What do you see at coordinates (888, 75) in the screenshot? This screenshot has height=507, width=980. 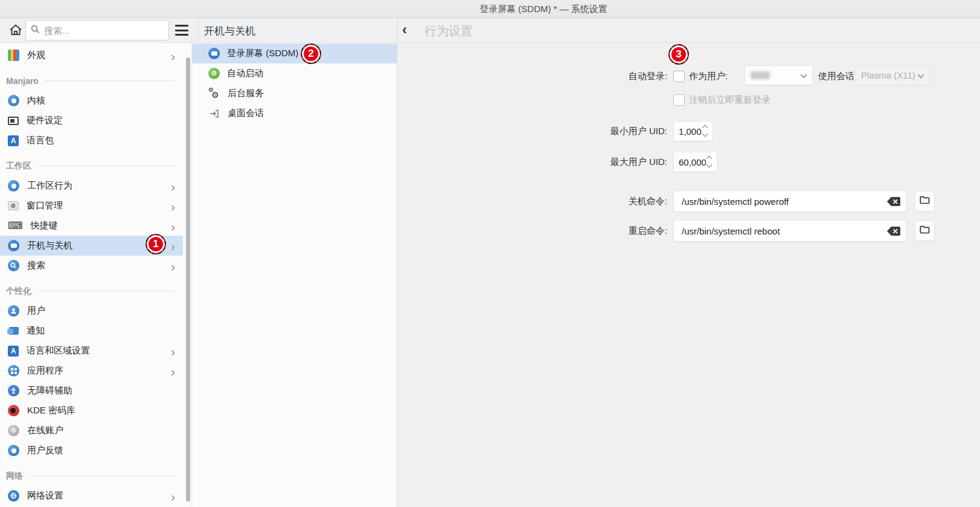 I see `session-value: Plasma (X11)` at bounding box center [888, 75].